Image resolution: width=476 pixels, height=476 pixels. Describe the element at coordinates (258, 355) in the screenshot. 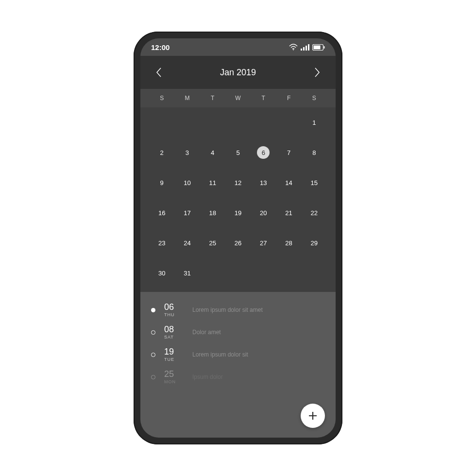

I see `event-text: Lorem ipsum dolor sit` at that location.